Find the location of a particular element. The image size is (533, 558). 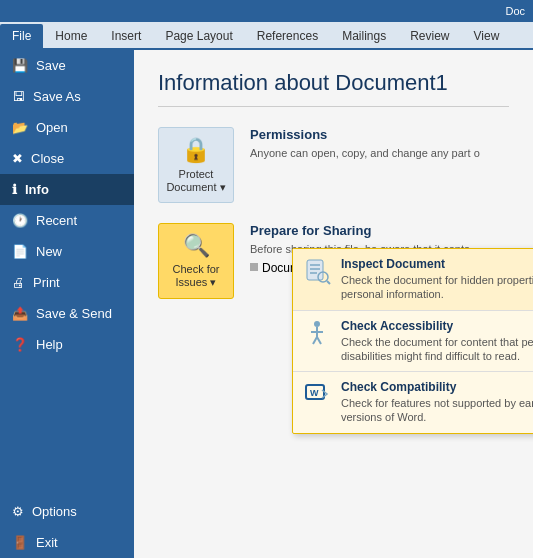

protect-document-label: ProtectDocument ▾ is located at coordinates (196, 181).